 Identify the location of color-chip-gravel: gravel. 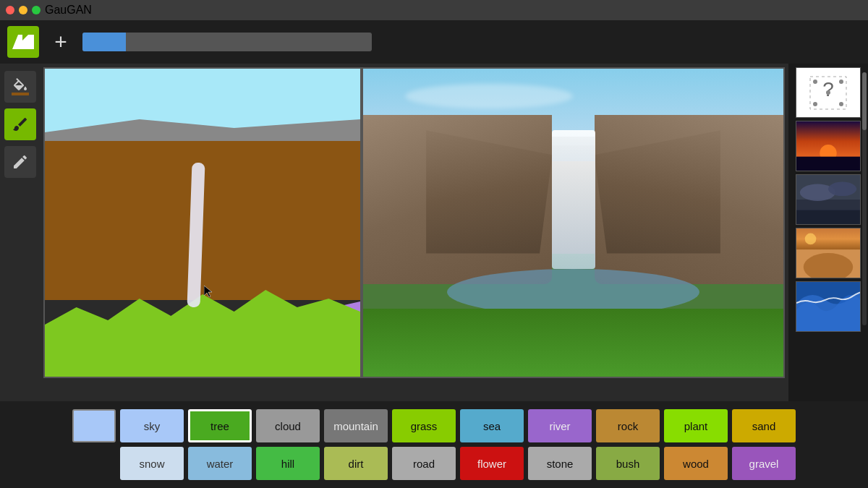
(764, 463).